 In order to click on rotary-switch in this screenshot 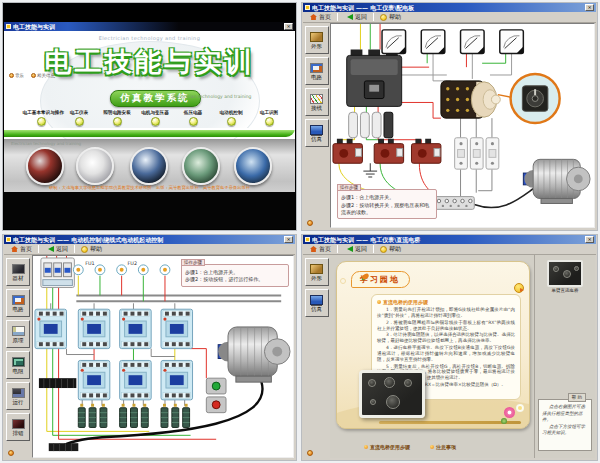, I will do `click(470, 100)`.